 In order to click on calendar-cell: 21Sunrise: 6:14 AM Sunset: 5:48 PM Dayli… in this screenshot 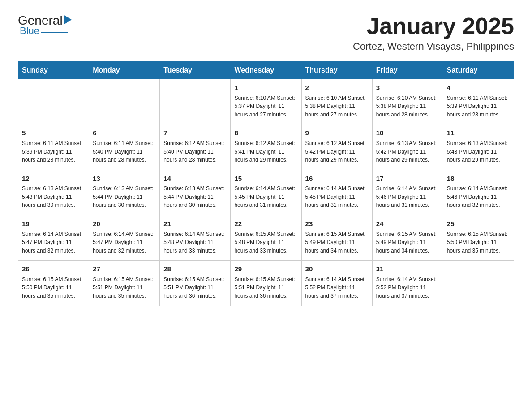, I will do `click(195, 238)`.